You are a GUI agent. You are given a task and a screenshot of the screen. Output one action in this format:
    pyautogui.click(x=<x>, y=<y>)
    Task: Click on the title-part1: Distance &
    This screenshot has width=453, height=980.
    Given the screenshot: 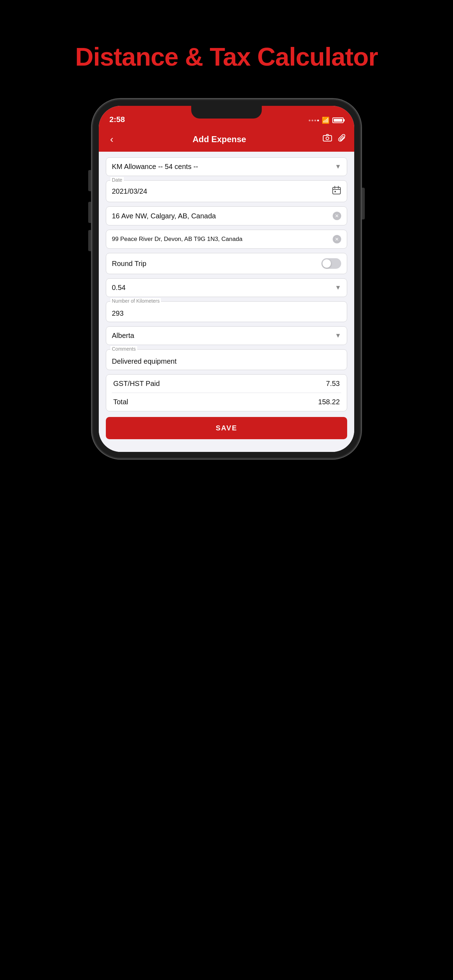 What is the action you would take?
    pyautogui.click(x=142, y=57)
    